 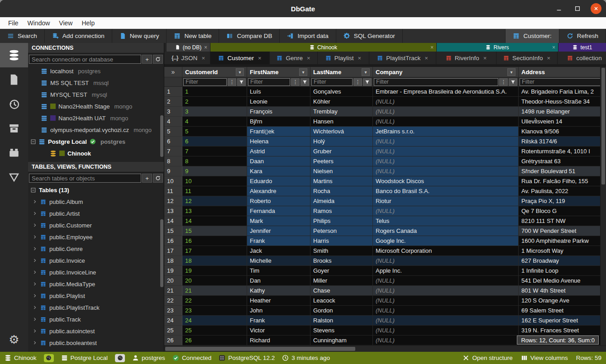 What do you see at coordinates (562, 92) in the screenshot?
I see `cell-address: Av. Brigadeiro Faria Lima, 2` at bounding box center [562, 92].